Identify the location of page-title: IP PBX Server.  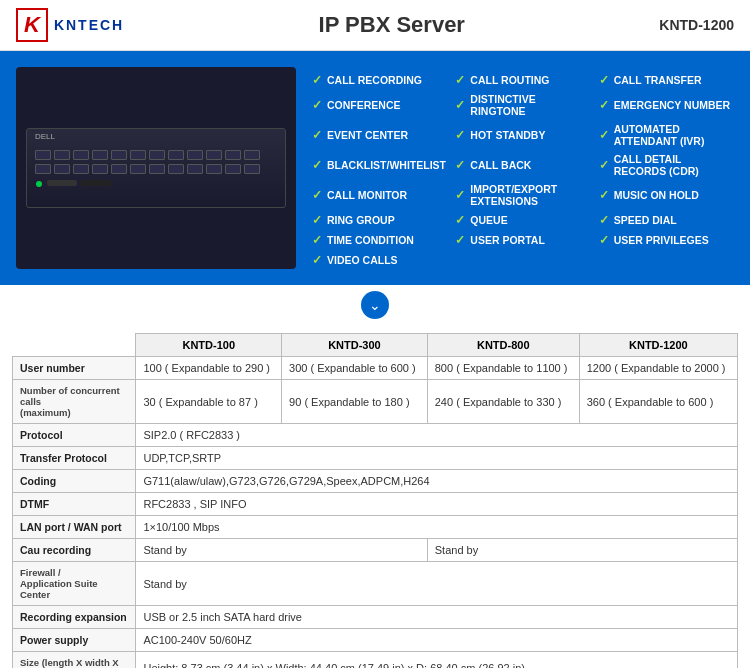
(392, 25).